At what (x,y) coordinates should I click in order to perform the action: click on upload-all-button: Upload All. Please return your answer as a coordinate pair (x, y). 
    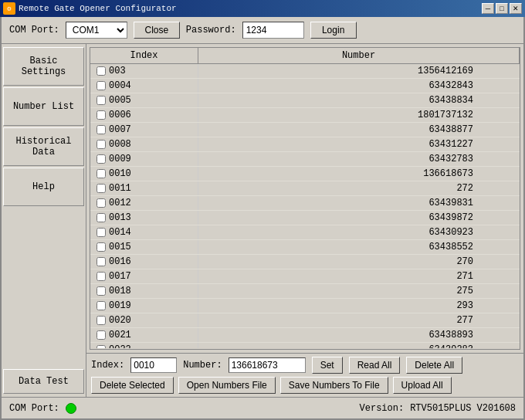
    Looking at the image, I should click on (422, 385).